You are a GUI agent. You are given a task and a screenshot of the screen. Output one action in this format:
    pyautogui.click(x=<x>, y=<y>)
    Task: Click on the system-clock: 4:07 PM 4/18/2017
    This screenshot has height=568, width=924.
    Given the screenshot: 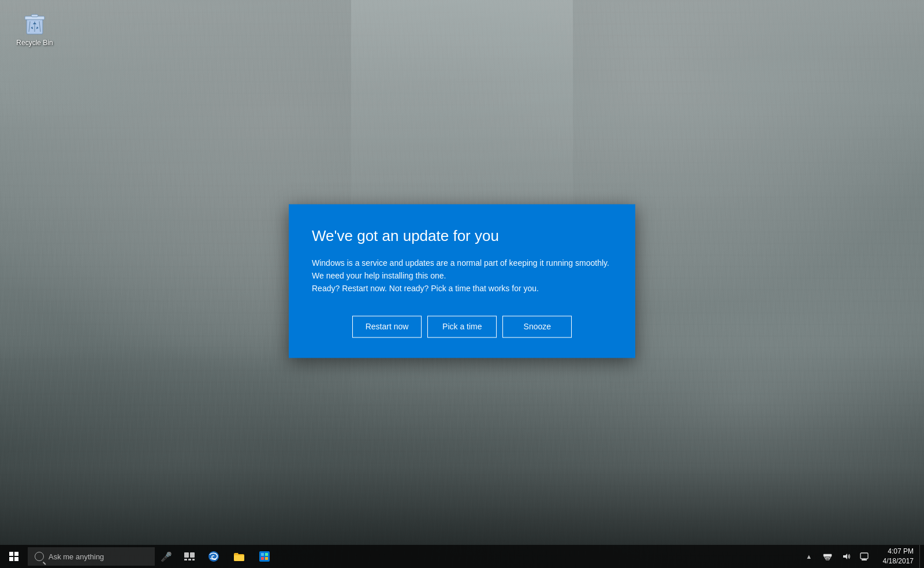 What is the action you would take?
    pyautogui.click(x=899, y=556)
    